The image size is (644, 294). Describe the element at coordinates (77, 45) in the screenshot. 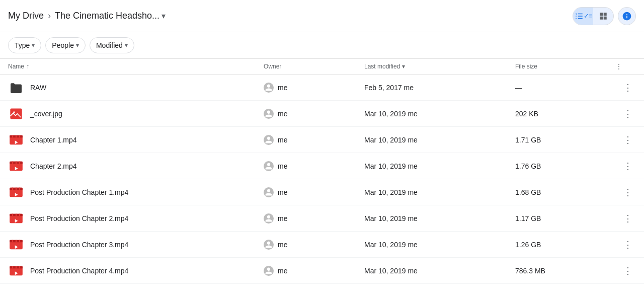

I see `people-filter-arrow: ▾` at that location.